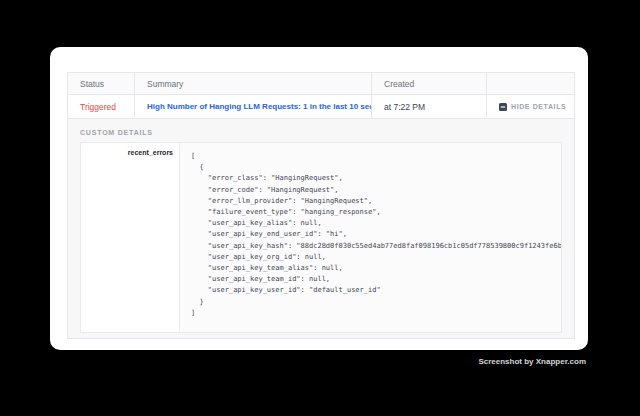 The image size is (640, 416). What do you see at coordinates (101, 106) in the screenshot?
I see `status-cell: Triggered` at bounding box center [101, 106].